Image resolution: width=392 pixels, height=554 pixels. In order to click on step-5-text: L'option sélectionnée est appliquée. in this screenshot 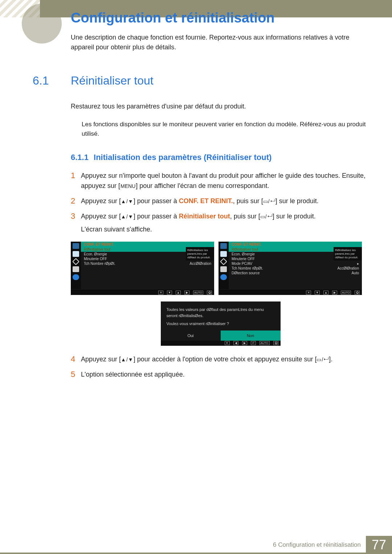, I will do `click(133, 375)`.